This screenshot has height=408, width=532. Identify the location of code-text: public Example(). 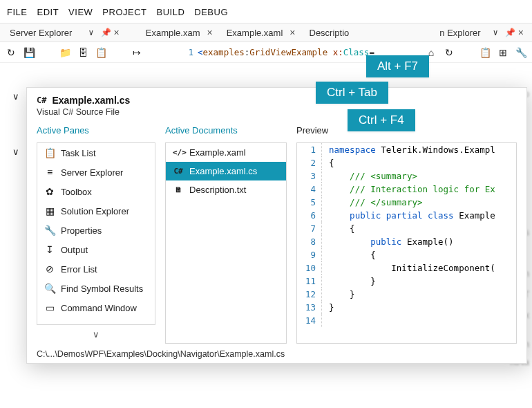
(391, 242).